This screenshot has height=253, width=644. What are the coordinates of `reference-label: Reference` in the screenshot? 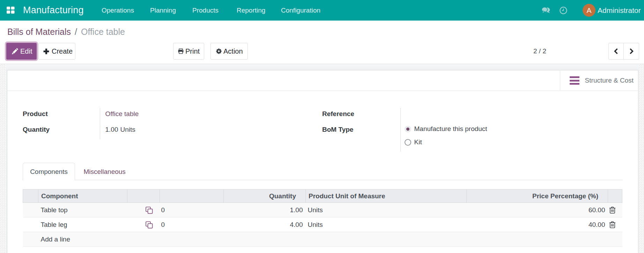 It's located at (361, 113).